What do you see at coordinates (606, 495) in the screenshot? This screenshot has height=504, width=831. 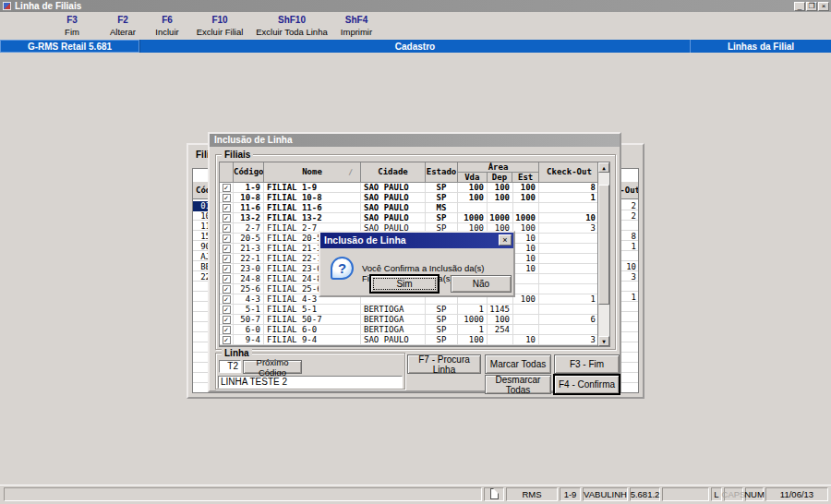 I see `status-program: VABULINH` at bounding box center [606, 495].